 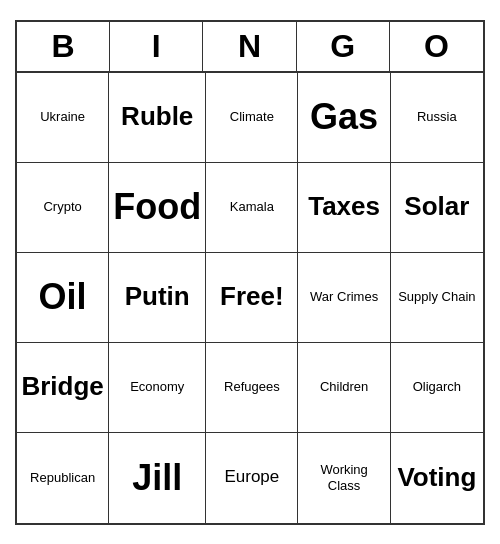 What do you see at coordinates (437, 478) in the screenshot?
I see `bingo-cell: Voting` at bounding box center [437, 478].